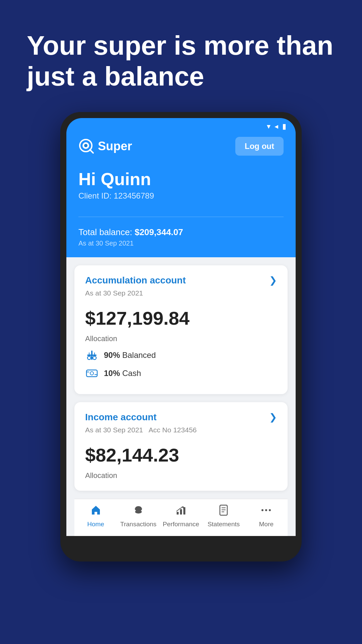  Describe the element at coordinates (181, 196) in the screenshot. I see `client-id: Client ID: 123456789` at that location.